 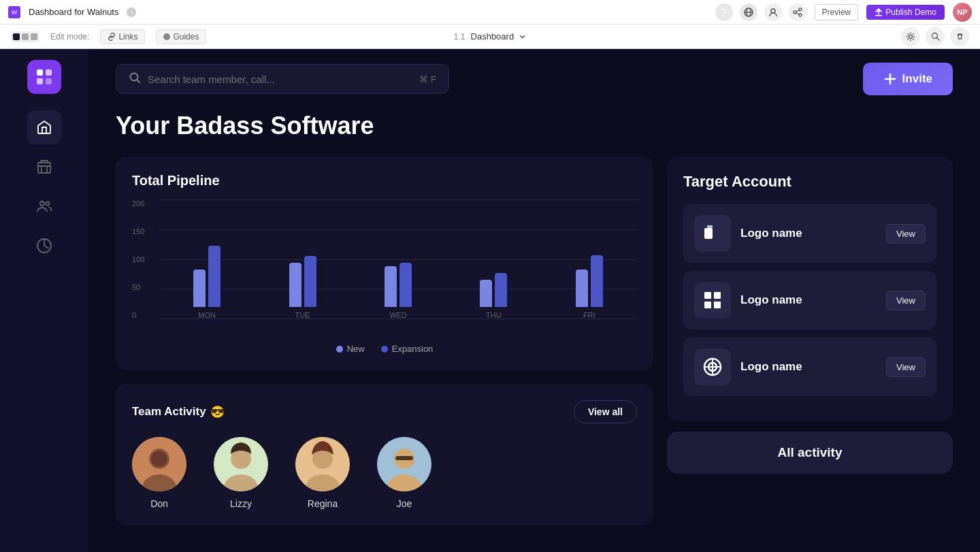 I want to click on search-shortcut: ⌘ F, so click(x=427, y=79).